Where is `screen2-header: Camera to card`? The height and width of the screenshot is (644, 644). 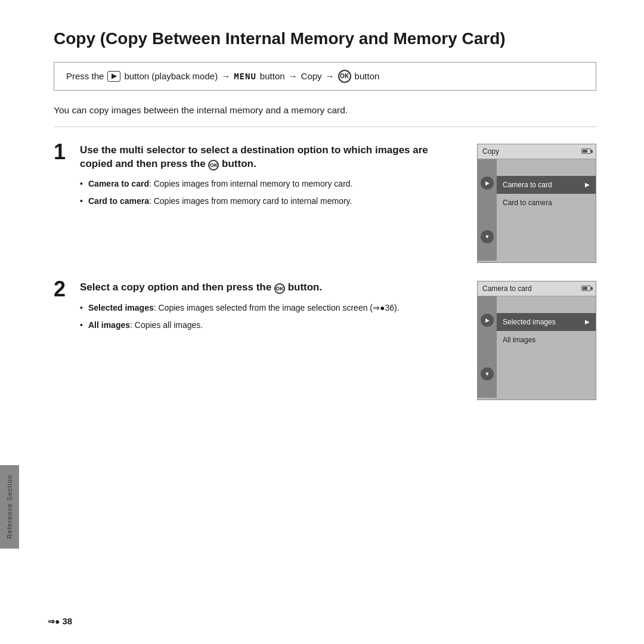
screen2-header: Camera to card is located at coordinates (537, 289).